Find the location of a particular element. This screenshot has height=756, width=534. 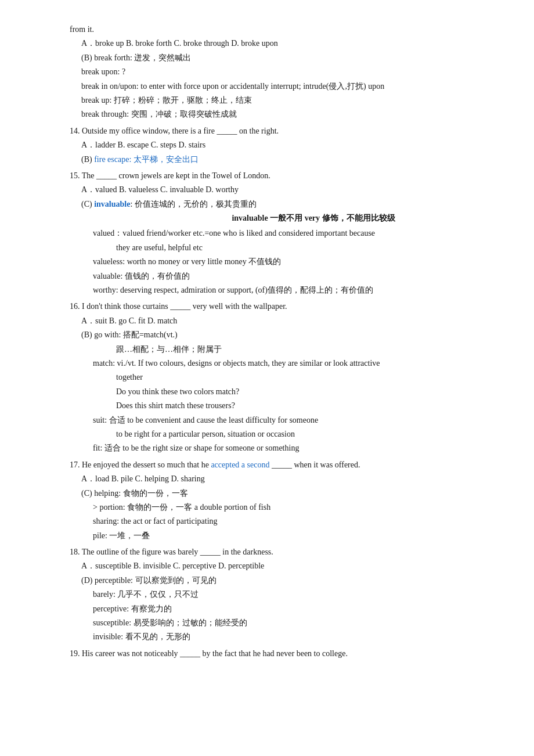

q15-question: 15. The _____ crown jewels are kept in t… is located at coordinates (284, 176).